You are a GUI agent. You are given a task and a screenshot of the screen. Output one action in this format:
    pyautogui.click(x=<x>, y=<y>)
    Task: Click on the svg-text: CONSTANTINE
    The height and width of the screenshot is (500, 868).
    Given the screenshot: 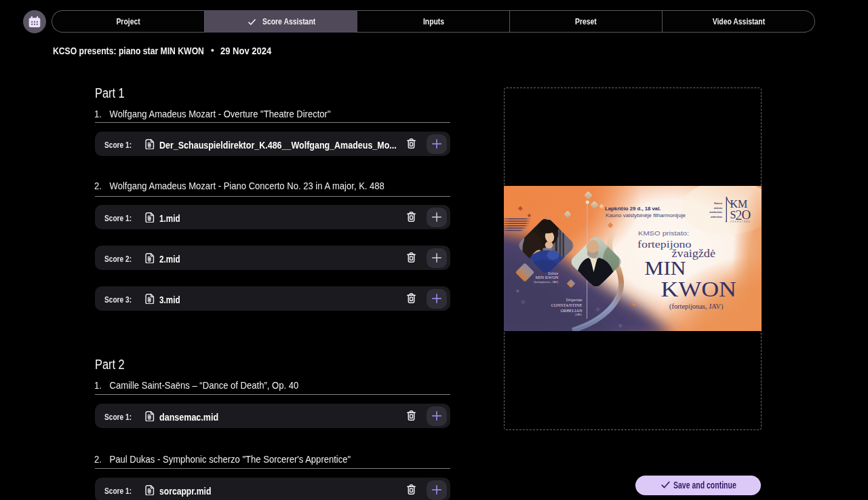 What is the action you would take?
    pyautogui.click(x=567, y=305)
    